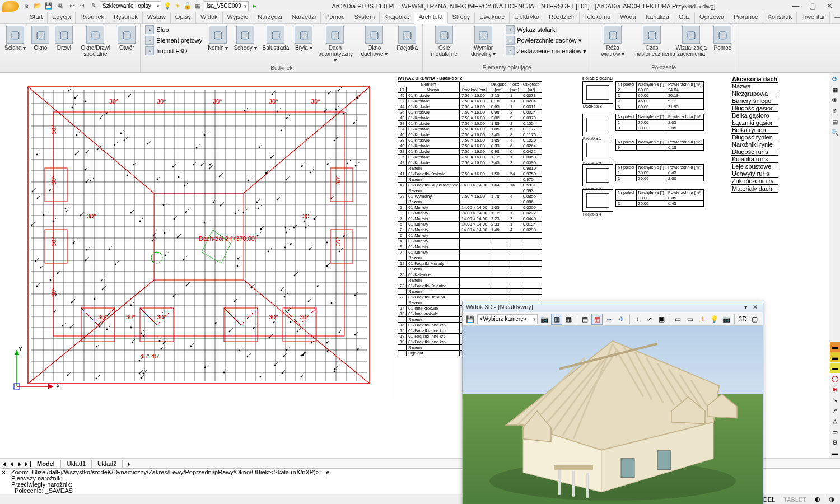  What do you see at coordinates (829, 6) in the screenshot?
I see `close-button: ✕` at bounding box center [829, 6].